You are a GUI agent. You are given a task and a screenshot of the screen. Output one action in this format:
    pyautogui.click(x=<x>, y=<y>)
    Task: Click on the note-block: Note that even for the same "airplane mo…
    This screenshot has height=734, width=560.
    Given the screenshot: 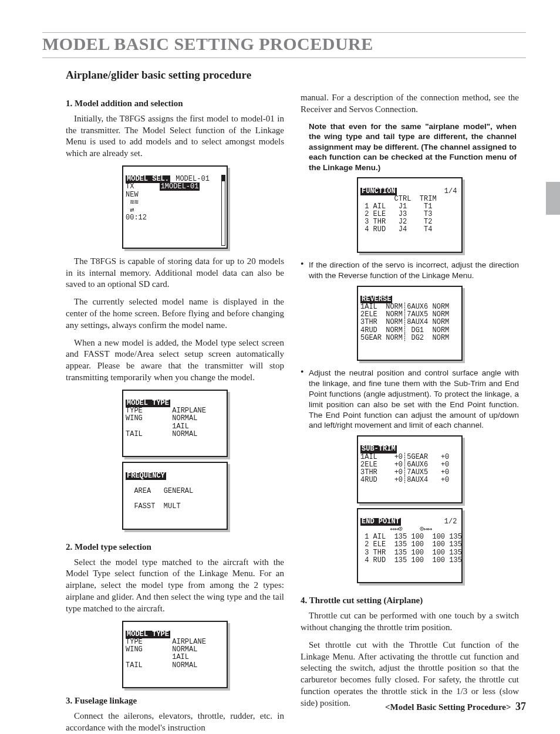 What is the action you would take?
    pyautogui.click(x=413, y=147)
    